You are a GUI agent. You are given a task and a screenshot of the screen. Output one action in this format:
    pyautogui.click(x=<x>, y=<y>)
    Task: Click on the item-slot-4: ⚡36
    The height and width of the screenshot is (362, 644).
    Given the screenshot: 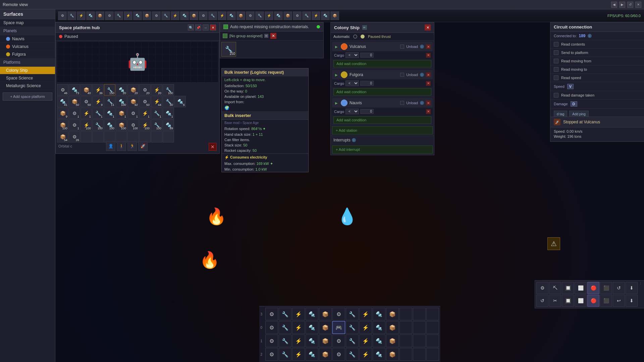 What is the action you would take?
    pyautogui.click(x=98, y=90)
    